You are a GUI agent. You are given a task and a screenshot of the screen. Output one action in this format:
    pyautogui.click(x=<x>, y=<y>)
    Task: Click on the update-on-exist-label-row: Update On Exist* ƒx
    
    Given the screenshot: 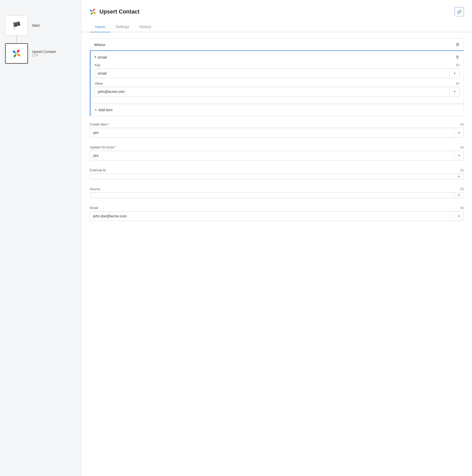 What is the action you would take?
    pyautogui.click(x=277, y=147)
    